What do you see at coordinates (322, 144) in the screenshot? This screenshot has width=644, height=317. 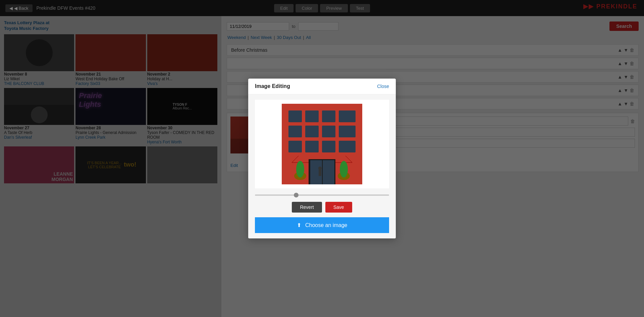 I see `building-svg` at bounding box center [322, 144].